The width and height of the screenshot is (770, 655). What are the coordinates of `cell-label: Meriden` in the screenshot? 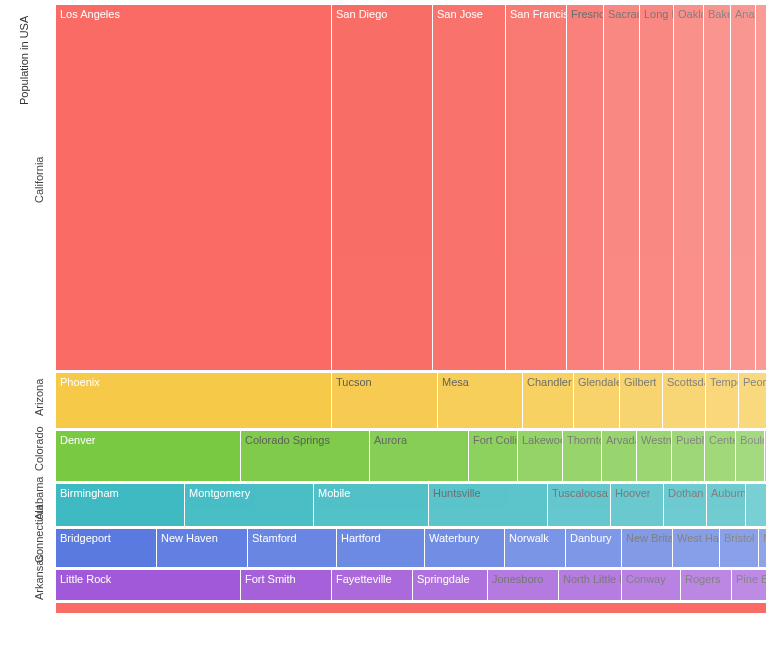 It's located at (764, 538).